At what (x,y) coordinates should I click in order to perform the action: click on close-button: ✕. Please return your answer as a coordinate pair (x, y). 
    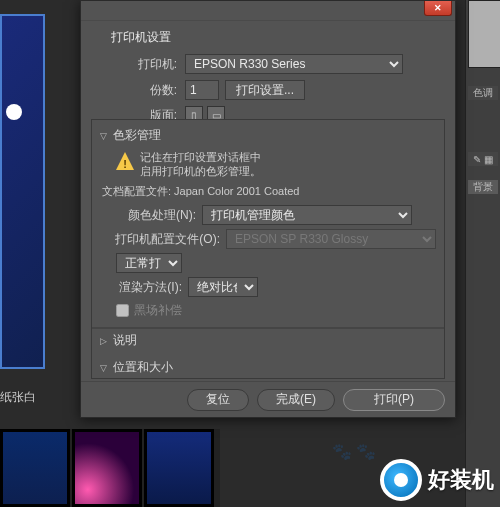
    Looking at the image, I should click on (438, 8).